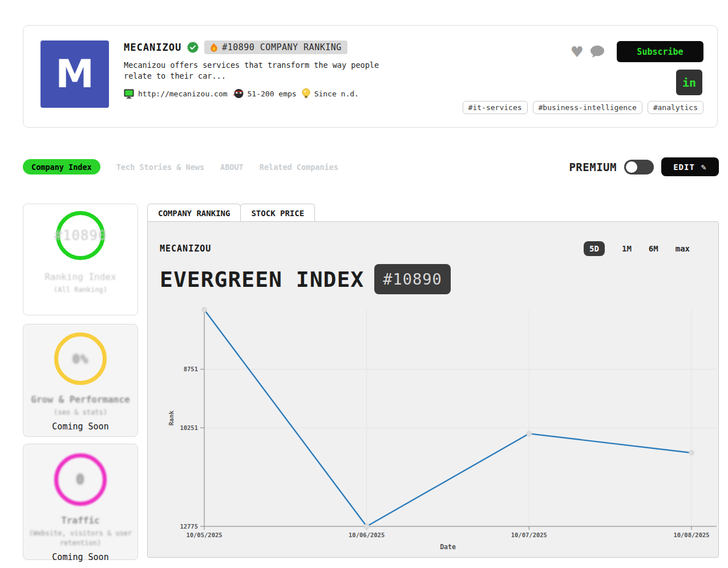 The image size is (728, 568). Describe the element at coordinates (282, 47) in the screenshot. I see `company-ranking-badge-label: #10890 COMPANY RANKING` at that location.